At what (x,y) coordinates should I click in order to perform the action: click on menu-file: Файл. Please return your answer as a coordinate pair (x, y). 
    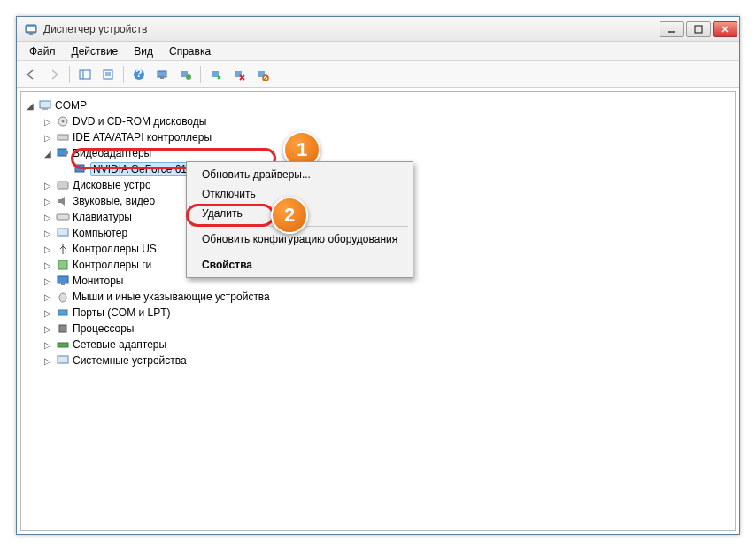
    Looking at the image, I should click on (42, 51).